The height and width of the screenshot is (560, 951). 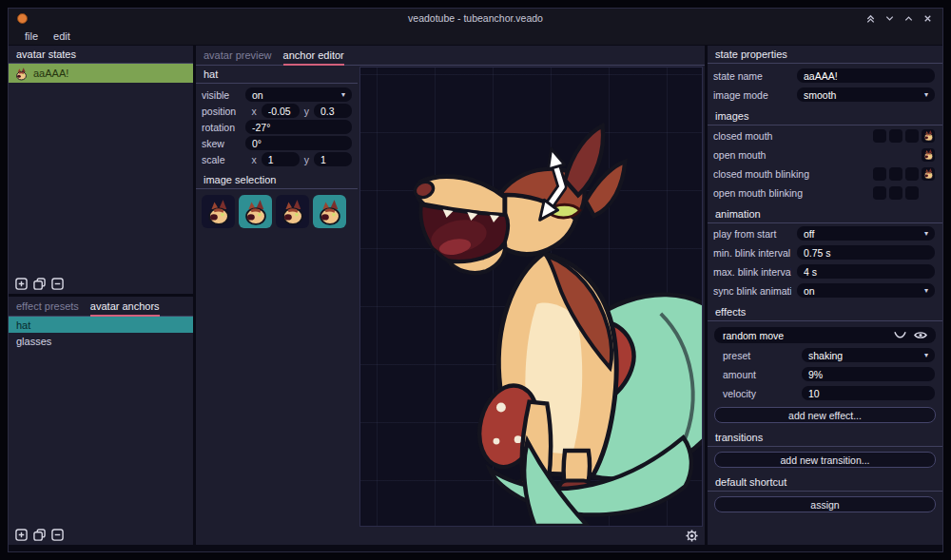 I want to click on image-row-closed-mouth-blinking: closed mouth blinking, so click(x=825, y=173).